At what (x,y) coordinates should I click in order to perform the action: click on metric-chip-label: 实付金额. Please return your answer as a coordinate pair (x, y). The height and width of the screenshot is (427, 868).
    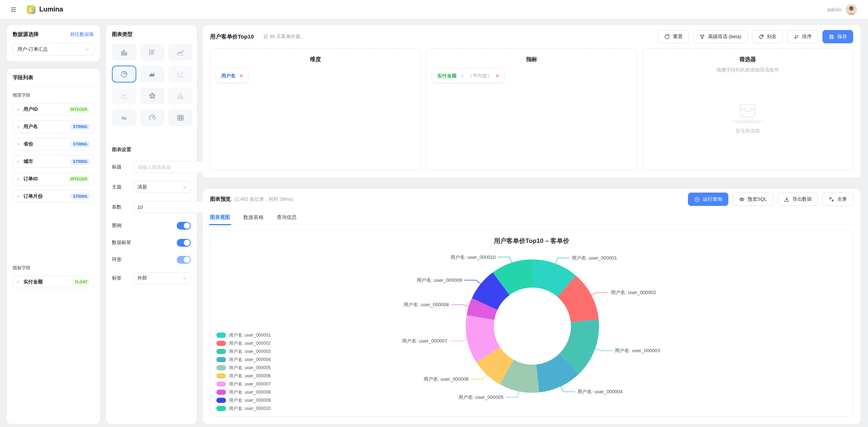
    Looking at the image, I should click on (447, 76).